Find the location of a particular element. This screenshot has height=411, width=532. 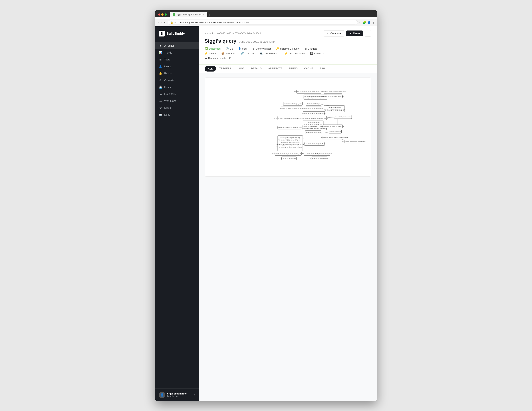

svg-text://server/util/build_event:buil: //server/util/build_event:build_event is located at coordinates (353, 142).